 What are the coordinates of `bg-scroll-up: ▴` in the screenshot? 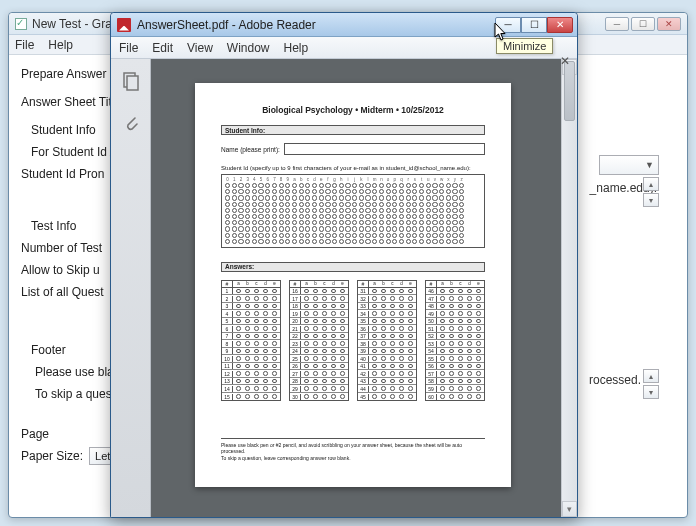 It's located at (651, 184).